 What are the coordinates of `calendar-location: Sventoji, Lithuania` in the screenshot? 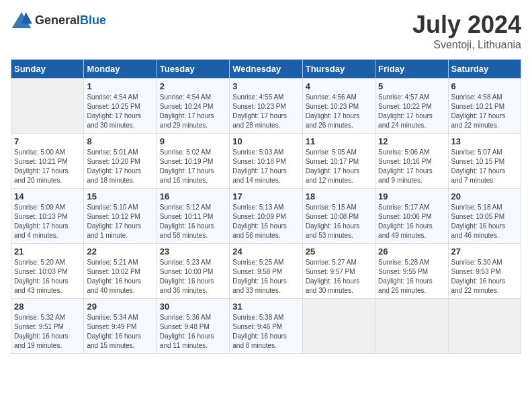 It's located at (467, 45).